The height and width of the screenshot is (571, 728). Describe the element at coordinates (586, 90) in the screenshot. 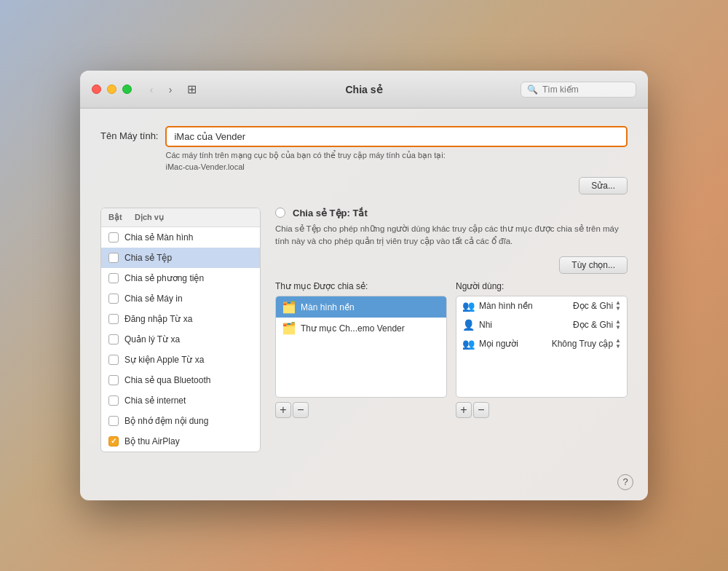

I see `search-input` at that location.